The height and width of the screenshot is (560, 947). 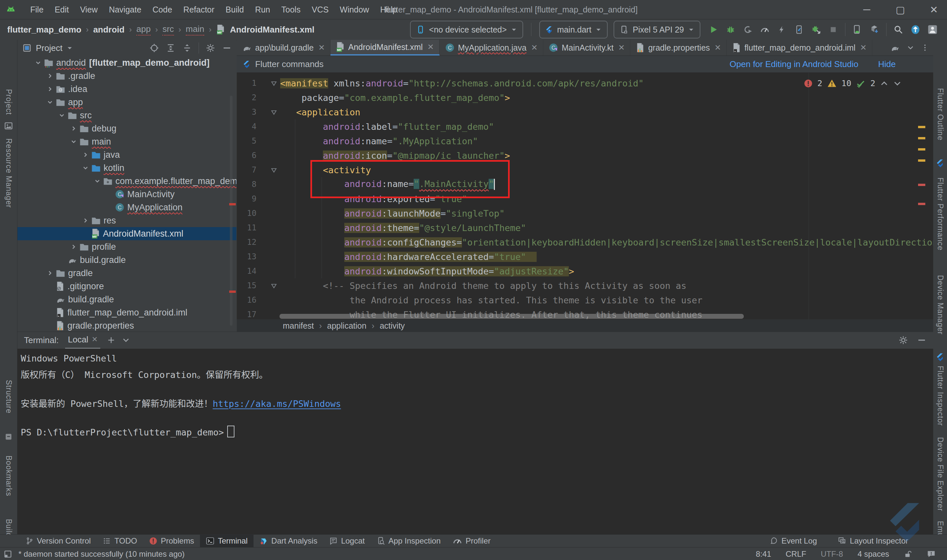 I want to click on menu-code: Code, so click(x=162, y=10).